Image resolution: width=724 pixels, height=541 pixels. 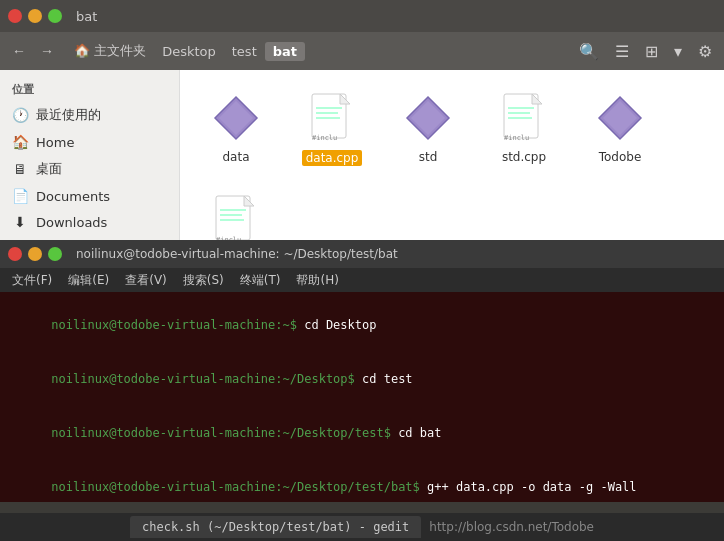 What do you see at coordinates (524, 118) in the screenshot?
I see `file-std-cpp-icon: #inclu` at bounding box center [524, 118].